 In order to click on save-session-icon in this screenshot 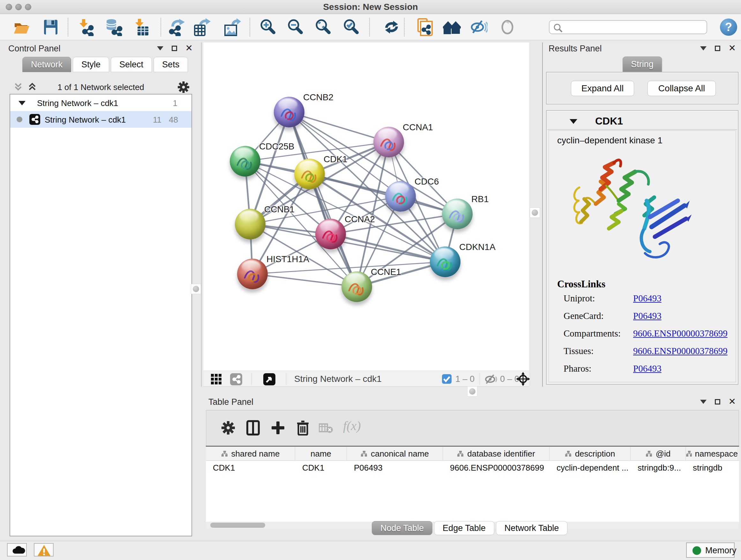, I will do `click(51, 27)`.